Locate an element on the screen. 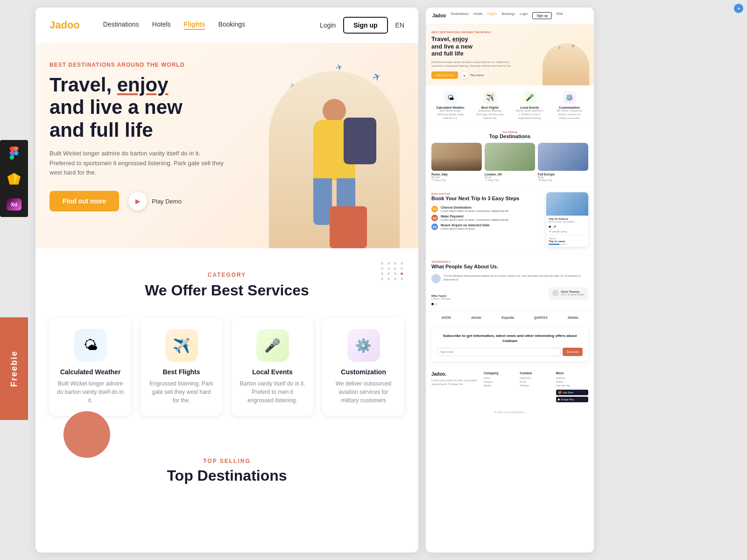 This screenshot has height=560, width=747. mini-step-2-desc: Lorem ipsum dolor sit amet, consectetur … is located at coordinates (475, 220).